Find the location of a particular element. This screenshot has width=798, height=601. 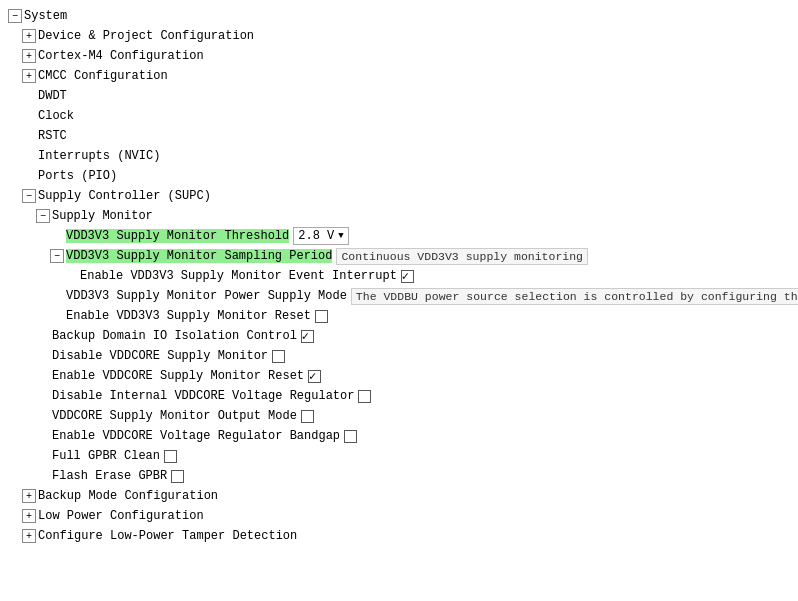

vdd3v3-sampling-info: Continuous VDD3V3 supply monitoring is located at coordinates (462, 256).